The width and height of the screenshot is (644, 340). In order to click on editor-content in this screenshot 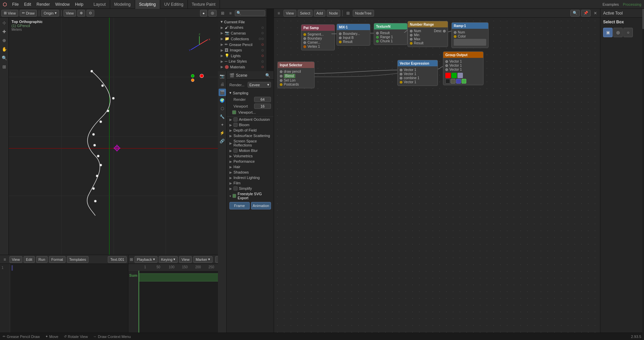, I will do `click(69, 298)`.